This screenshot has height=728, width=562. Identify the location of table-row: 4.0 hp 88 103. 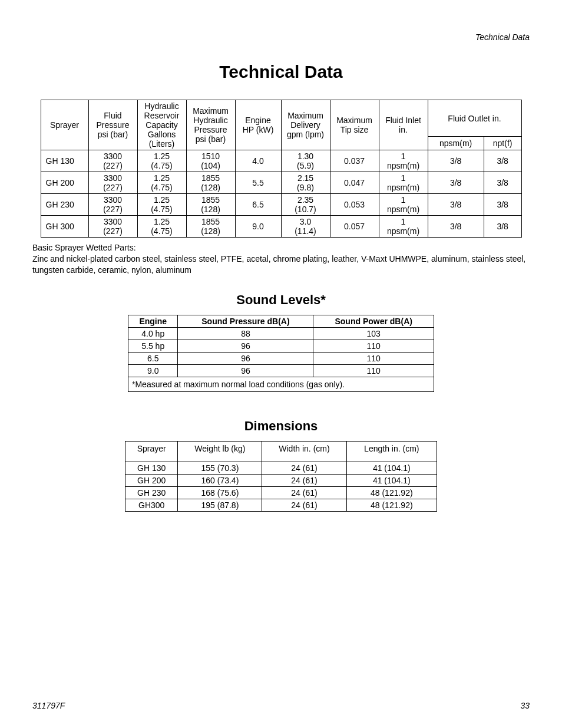
(282, 334).